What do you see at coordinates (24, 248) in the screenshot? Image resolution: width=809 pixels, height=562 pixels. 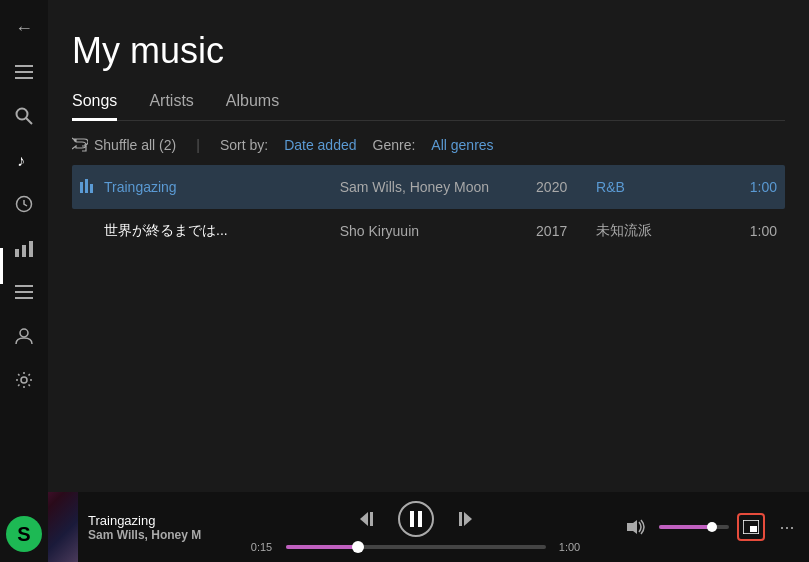 I see `chart-icon` at bounding box center [24, 248].